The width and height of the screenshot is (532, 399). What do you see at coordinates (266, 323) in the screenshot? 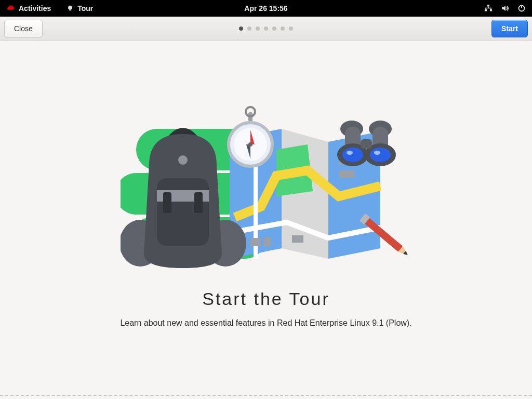
I see `tour-subtitle: Learn about new and essential features i…` at bounding box center [266, 323].